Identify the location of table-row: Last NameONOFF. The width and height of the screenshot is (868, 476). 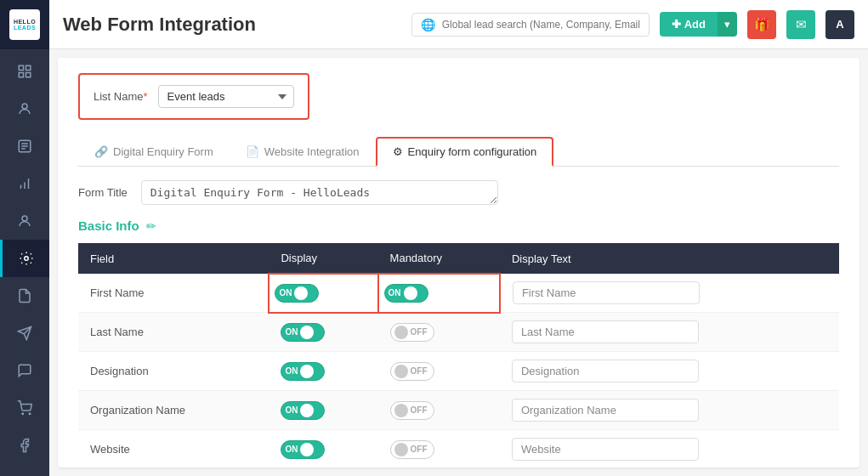
(459, 332).